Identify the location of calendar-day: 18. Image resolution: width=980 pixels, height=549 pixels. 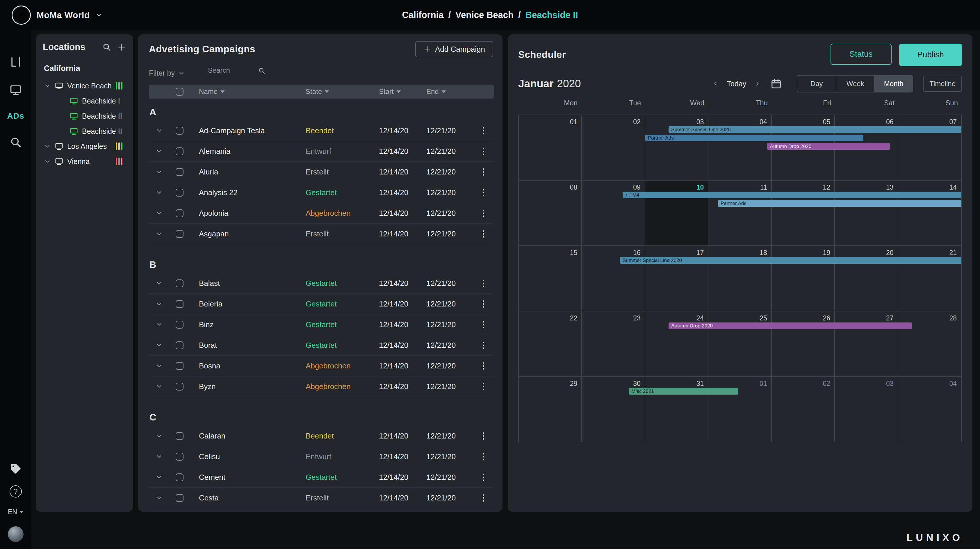
(740, 278).